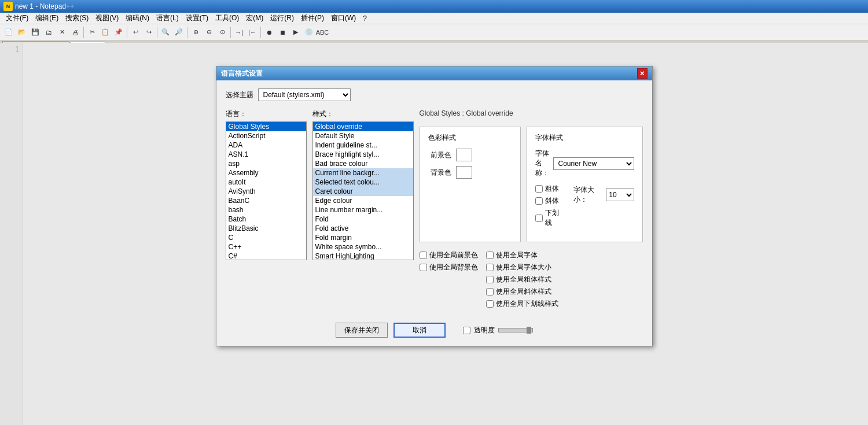 This screenshot has height=425, width=868. I want to click on lang-item-avisynth: AviSynth, so click(266, 191).